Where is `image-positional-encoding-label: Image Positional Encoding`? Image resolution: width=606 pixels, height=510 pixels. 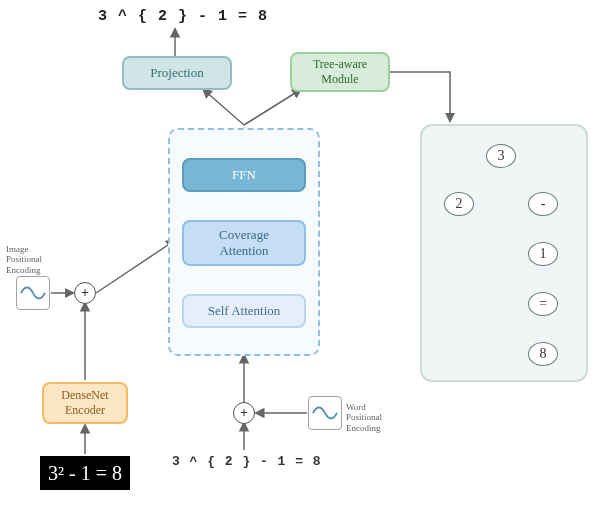
image-positional-encoding-label: Image Positional Encoding is located at coordinates (31, 260).